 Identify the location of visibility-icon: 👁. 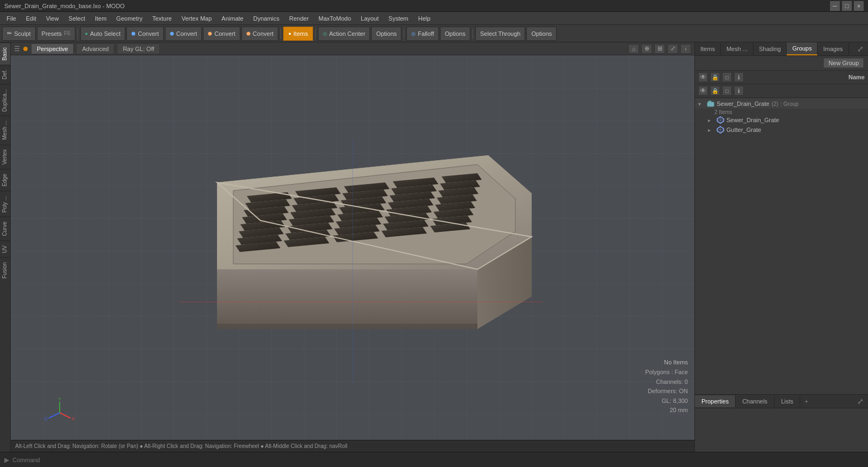
(703, 77).